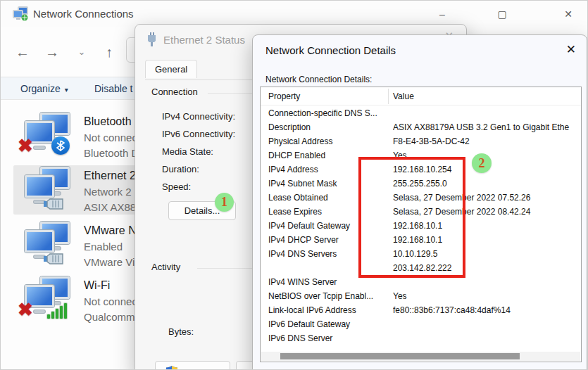 The width and height of the screenshot is (588, 370). Describe the element at coordinates (421, 113) in the screenshot. I see `table-row: Connection-specific DNS S...` at that location.